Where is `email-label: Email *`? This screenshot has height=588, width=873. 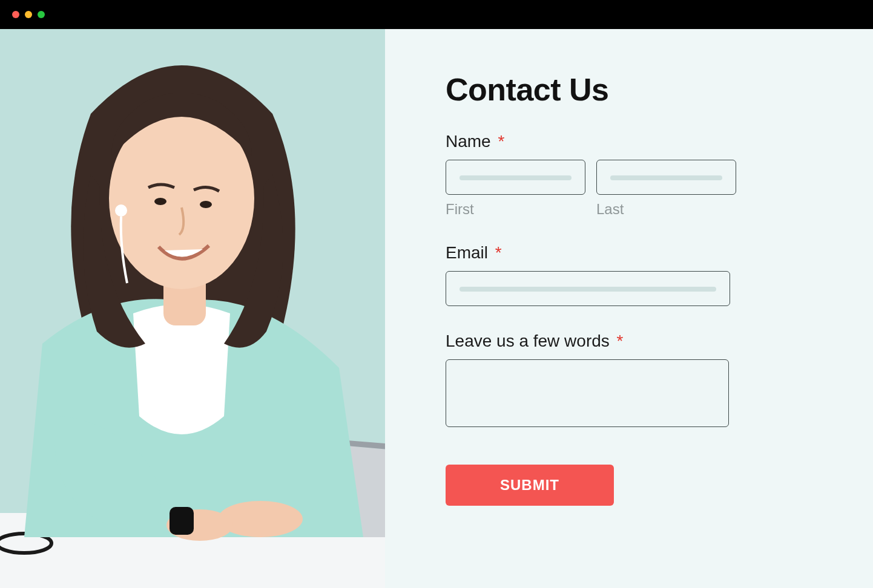
email-label: Email * is located at coordinates (591, 253).